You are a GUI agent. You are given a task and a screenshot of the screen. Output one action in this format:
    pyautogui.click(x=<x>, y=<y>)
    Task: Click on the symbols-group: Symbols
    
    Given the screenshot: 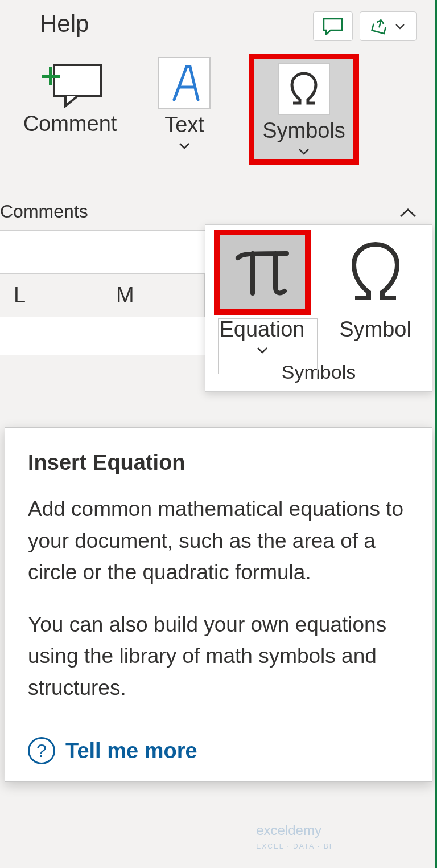 What is the action you would take?
    pyautogui.click(x=304, y=109)
    